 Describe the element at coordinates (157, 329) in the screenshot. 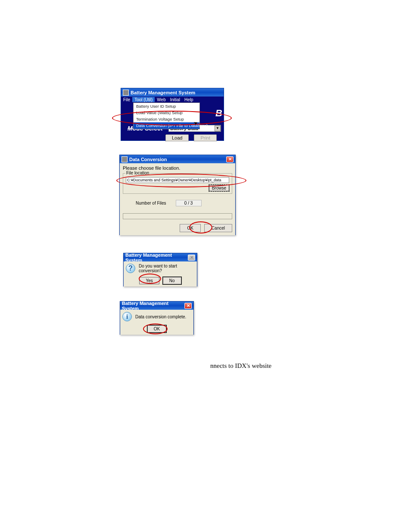

I see `info-buttons: OK` at that location.